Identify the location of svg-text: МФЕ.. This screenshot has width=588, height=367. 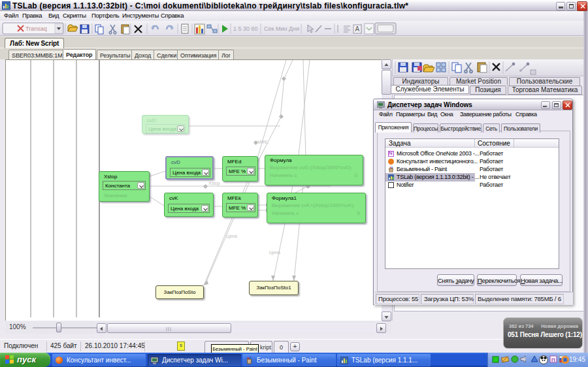
(263, 142).